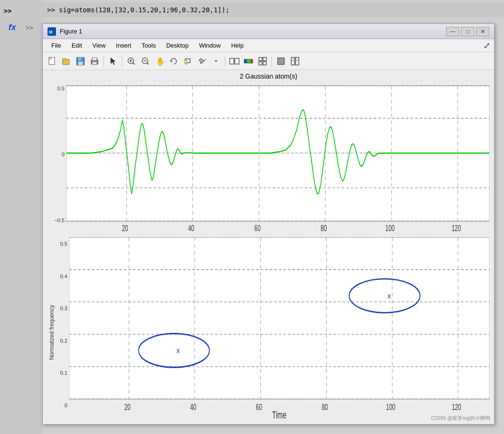 This screenshot has width=504, height=434. What do you see at coordinates (21, 217) in the screenshot?
I see `left-sidebar: >> fx >>` at bounding box center [21, 217].